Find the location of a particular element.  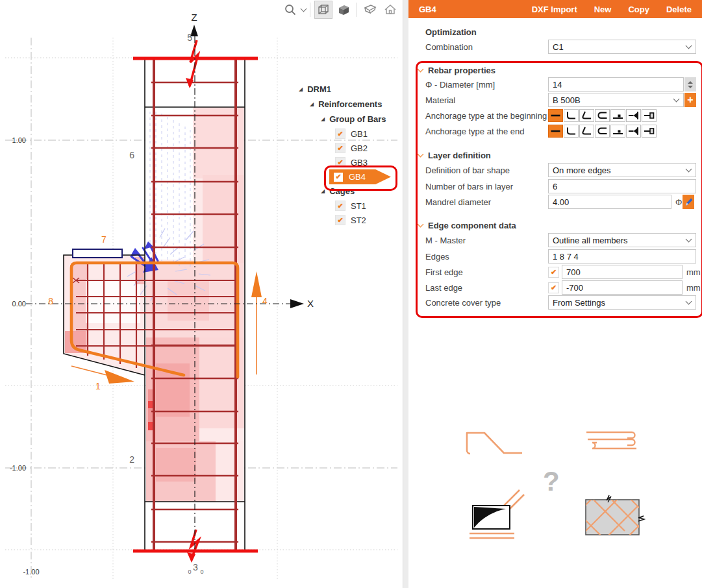

tree-node-drm1: ◢ DRM1 is located at coordinates (315, 89).